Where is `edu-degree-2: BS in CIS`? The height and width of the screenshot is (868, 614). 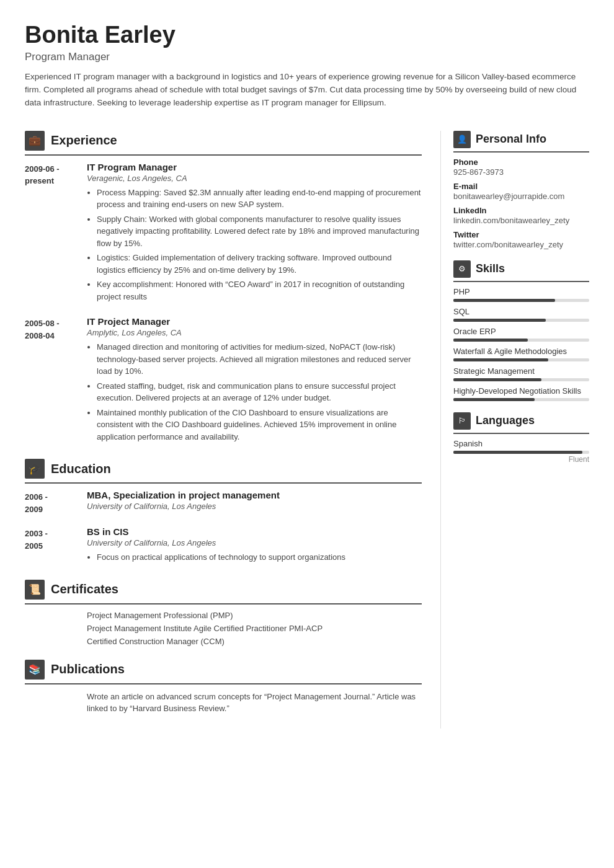
edu-degree-2: BS in CIS is located at coordinates (254, 532).